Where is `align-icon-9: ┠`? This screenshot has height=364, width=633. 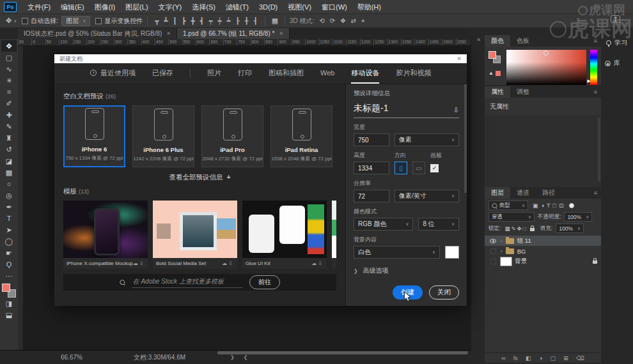
align-icon-9: ┠ is located at coordinates (238, 20).